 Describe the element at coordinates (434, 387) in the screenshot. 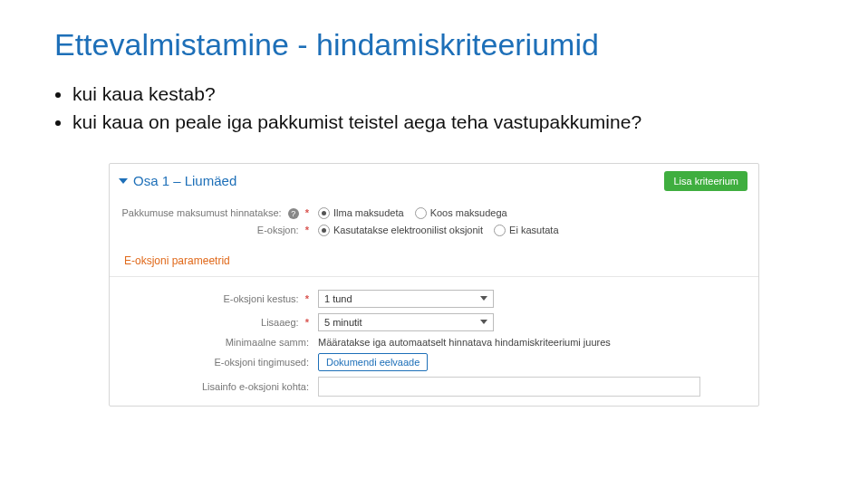

I see `row-extra-info: Lisainfo e-oksjoni kohta:` at that location.